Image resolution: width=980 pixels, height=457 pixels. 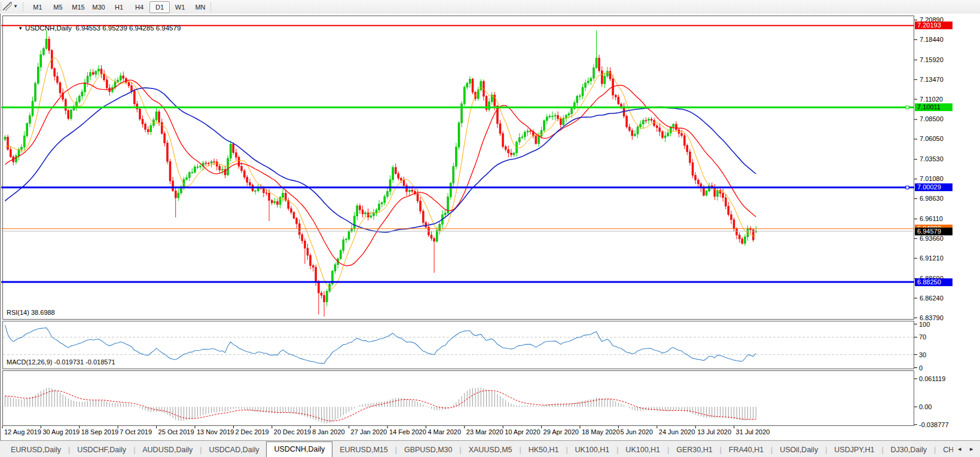 I want to click on macd-scale-label: 0.00, so click(x=926, y=407).